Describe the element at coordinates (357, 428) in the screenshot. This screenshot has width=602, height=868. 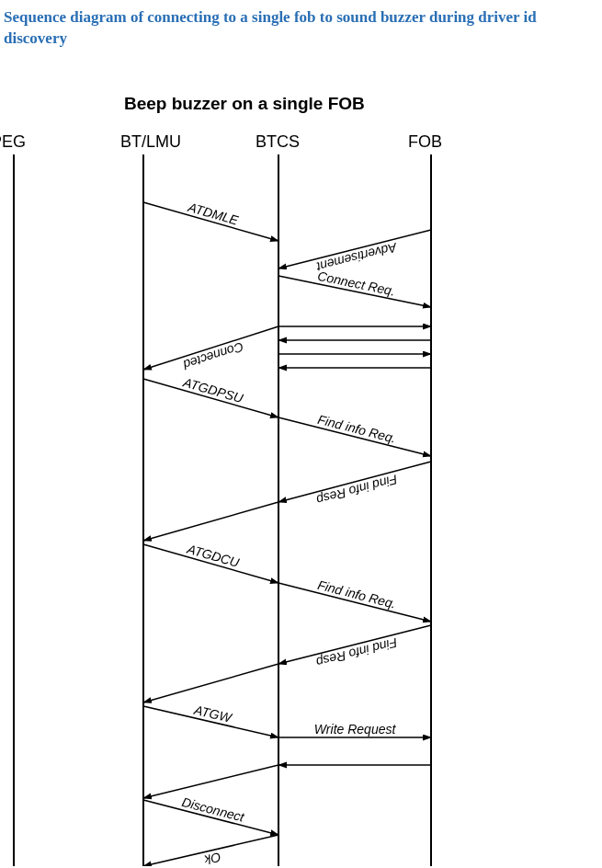
I see `message-label-9: Find info Req.` at that location.